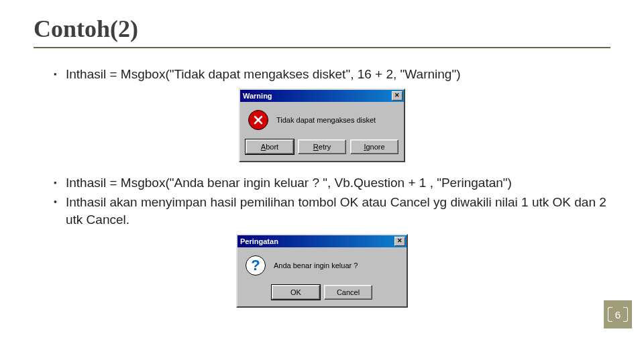 This screenshot has width=644, height=362. What do you see at coordinates (322, 265) in the screenshot?
I see `msgbox-body-2: ? Anda benar ingin keluar ?` at bounding box center [322, 265].